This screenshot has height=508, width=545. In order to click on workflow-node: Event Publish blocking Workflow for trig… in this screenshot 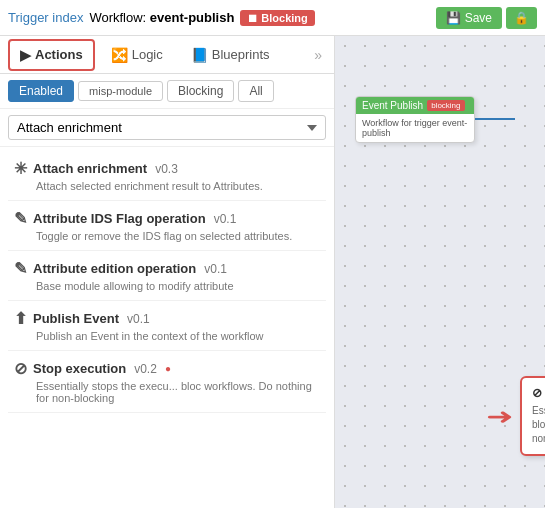, I will do `click(415, 120)`.